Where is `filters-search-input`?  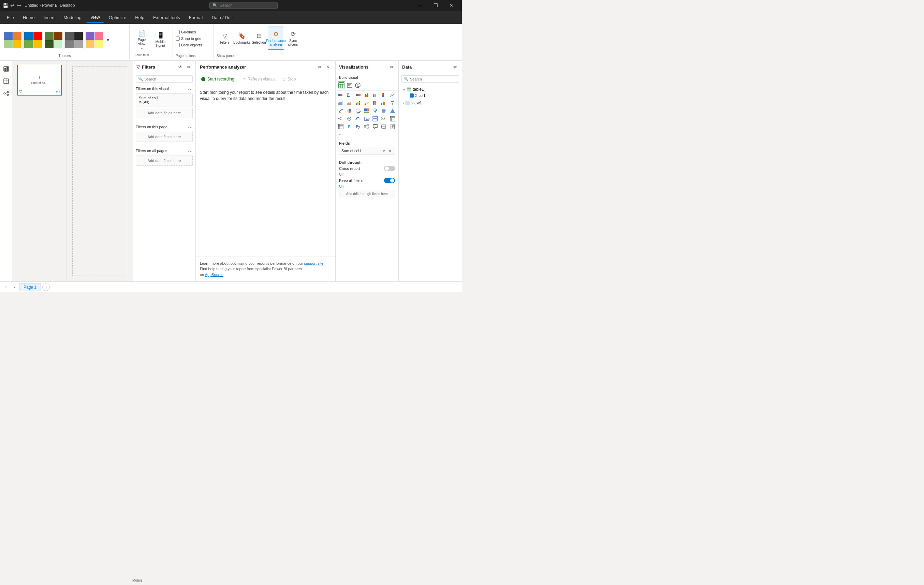
filters-search-input is located at coordinates (167, 79).